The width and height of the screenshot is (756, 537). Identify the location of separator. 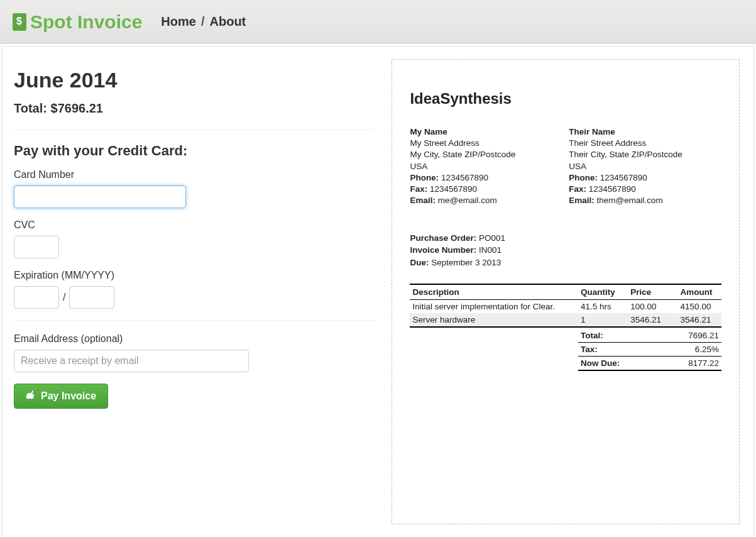
(194, 130).